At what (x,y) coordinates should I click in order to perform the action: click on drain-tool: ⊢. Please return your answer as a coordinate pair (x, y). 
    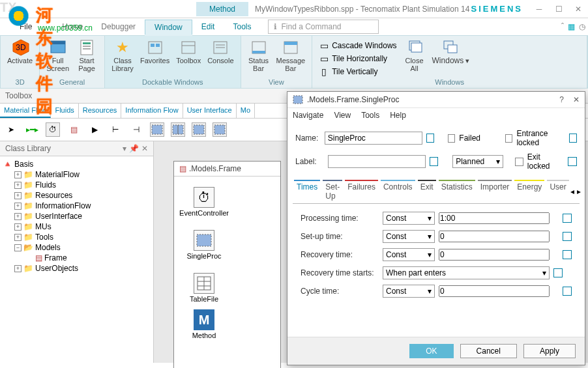
    Looking at the image, I should click on (115, 130).